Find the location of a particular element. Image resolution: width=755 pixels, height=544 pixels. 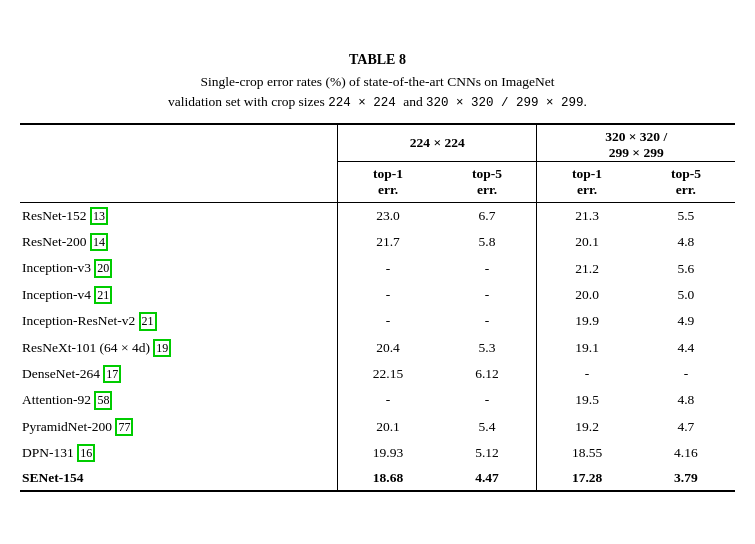

data-cell: 3.79 is located at coordinates (686, 478).